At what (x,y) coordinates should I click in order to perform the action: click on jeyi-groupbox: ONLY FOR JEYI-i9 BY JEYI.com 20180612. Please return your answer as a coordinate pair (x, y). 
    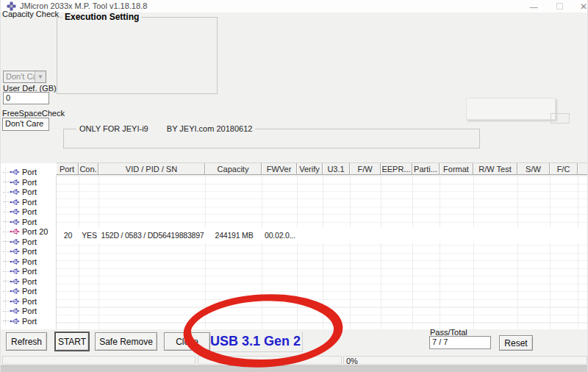
    Looking at the image, I should click on (272, 138).